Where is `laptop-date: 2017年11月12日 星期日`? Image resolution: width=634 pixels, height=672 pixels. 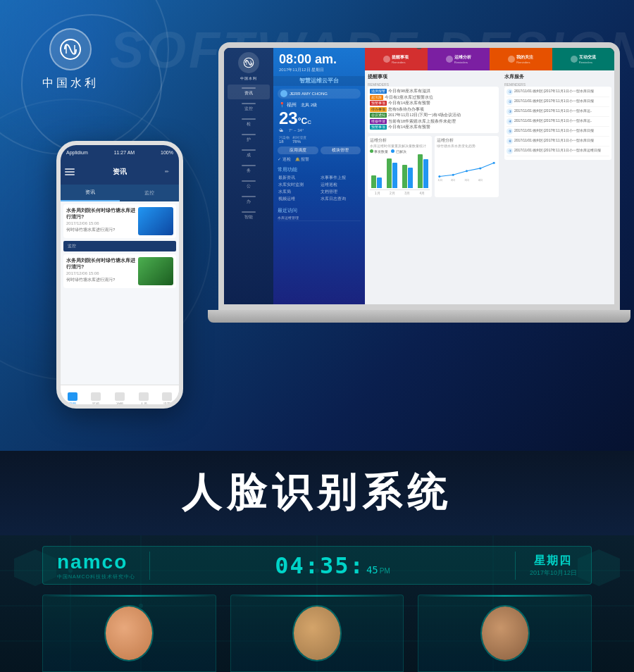
laptop-date: 2017年11月12日 星期日 is located at coordinates (319, 72).